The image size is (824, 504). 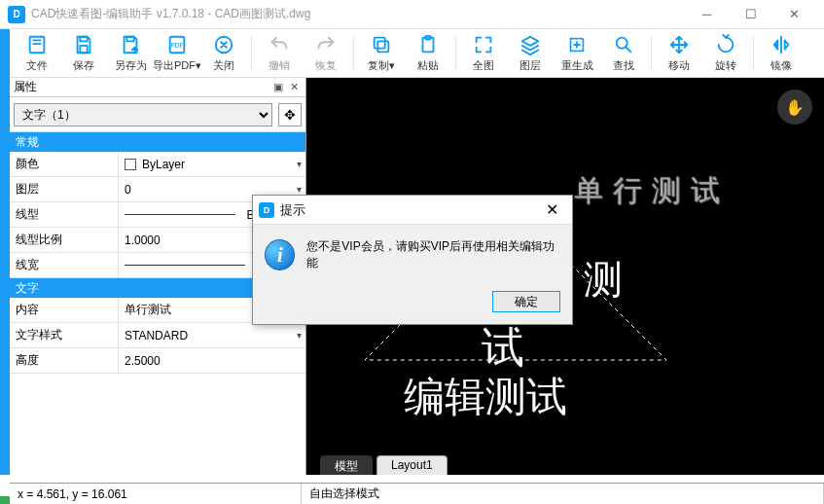 I want to click on close-panel-button: ✕, so click(x=294, y=88).